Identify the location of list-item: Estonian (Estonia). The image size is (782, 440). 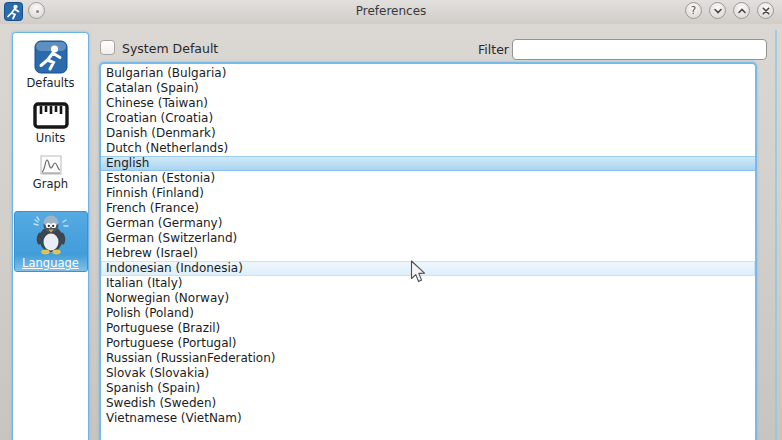
(428, 178).